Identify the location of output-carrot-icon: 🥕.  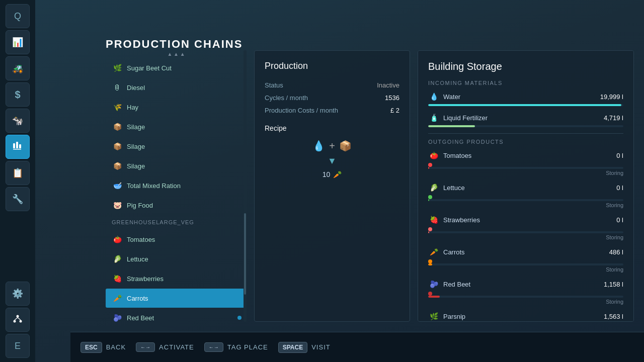
(337, 174).